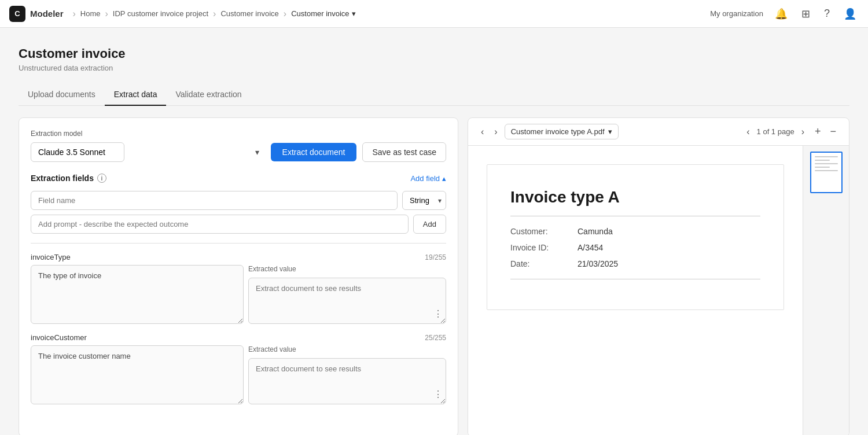 Image resolution: width=868 pixels, height=435 pixels. I want to click on invoice-key-id: Invoice ID:, so click(539, 248).